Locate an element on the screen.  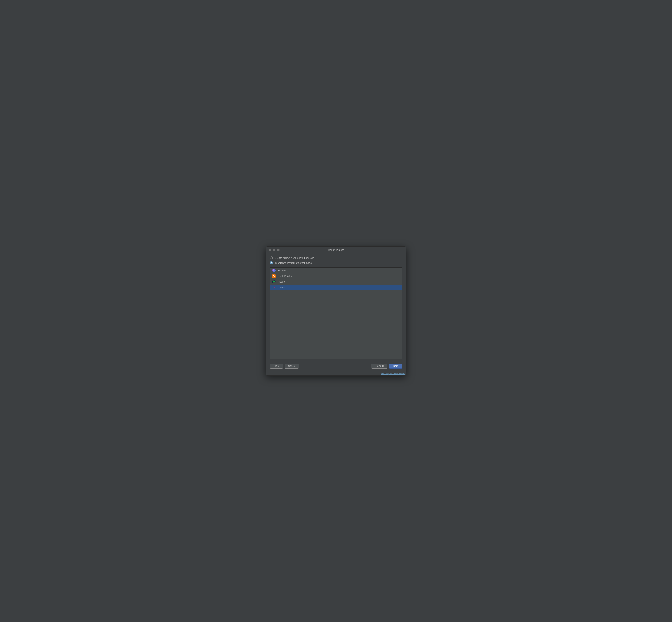
eclipse-label: Eclipse is located at coordinates (281, 271).